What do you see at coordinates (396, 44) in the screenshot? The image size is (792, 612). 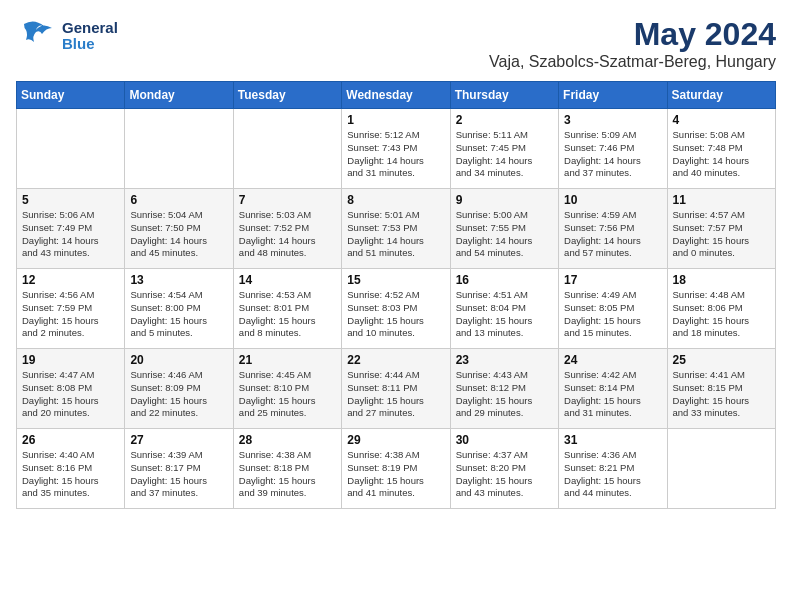 I see `header: General Blue May 2024 Vaja, Szabolcs-Sza…` at bounding box center [396, 44].